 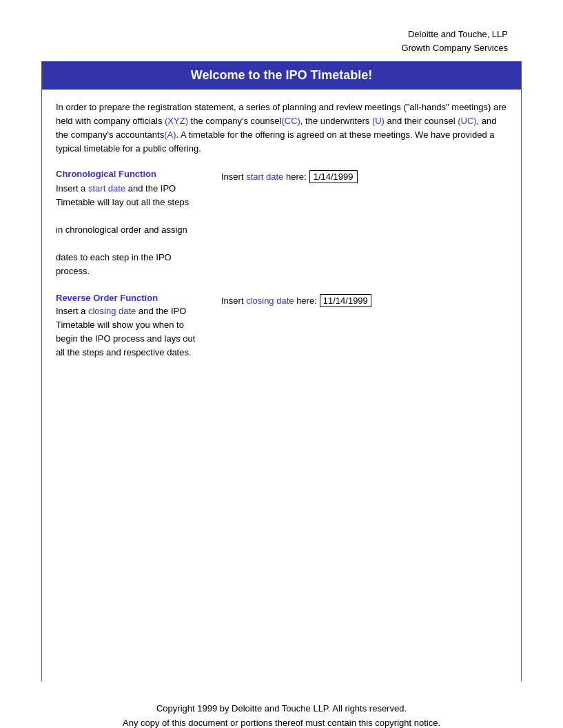 What do you see at coordinates (254, 48) in the screenshot?
I see `company-line2: Growth Company Services` at bounding box center [254, 48].